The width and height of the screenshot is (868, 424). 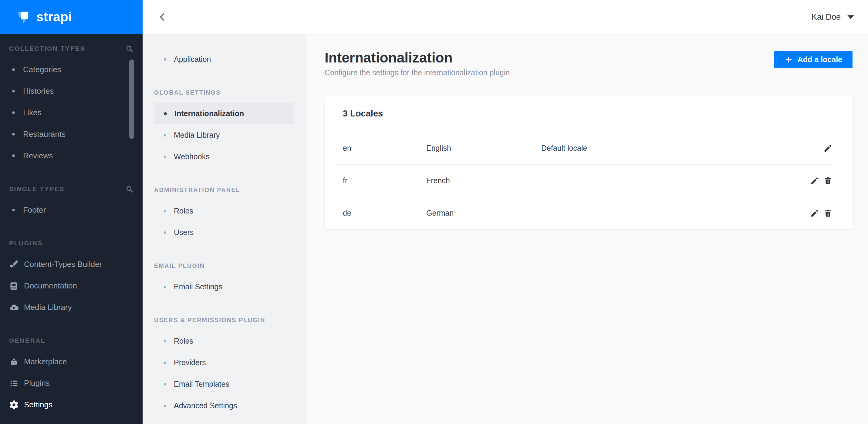 What do you see at coordinates (24, 17) in the screenshot?
I see `strapi-logo-icon` at bounding box center [24, 17].